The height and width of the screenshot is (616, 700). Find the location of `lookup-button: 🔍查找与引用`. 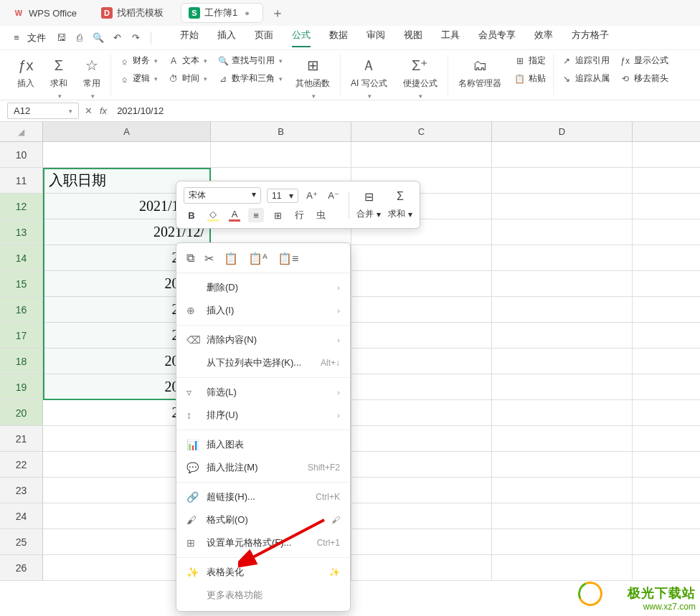

lookup-button: 🔍查找与引用 is located at coordinates (250, 60).